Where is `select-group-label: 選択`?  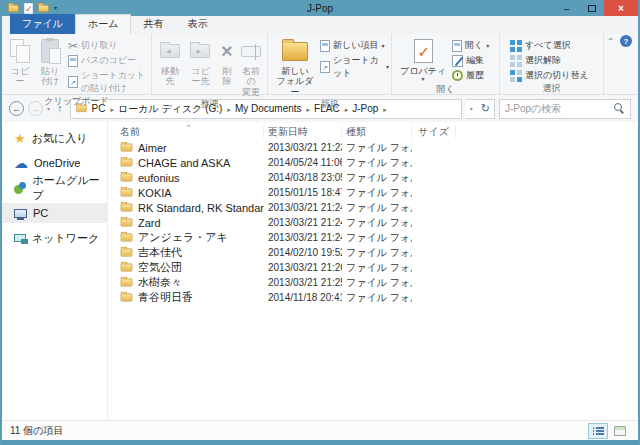
select-group-label: 選択 is located at coordinates (552, 90).